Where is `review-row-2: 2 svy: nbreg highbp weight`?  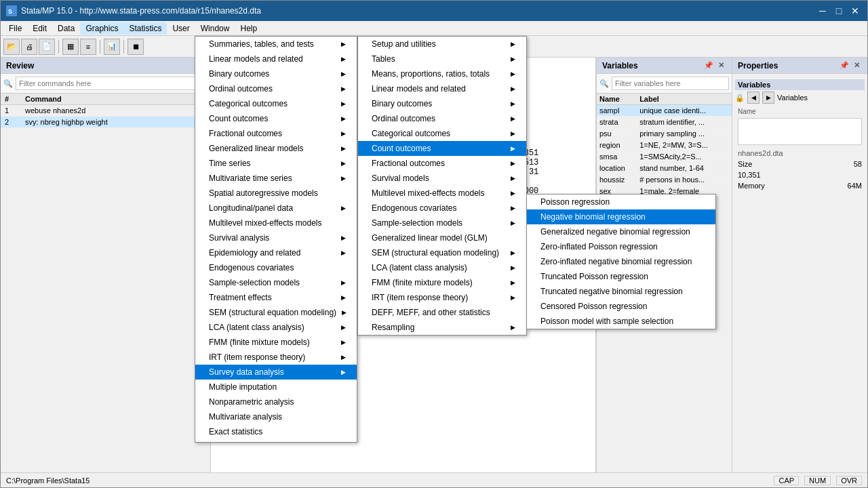
review-row-2: 2 svy: nbreg highbp weight is located at coordinates (106, 122).